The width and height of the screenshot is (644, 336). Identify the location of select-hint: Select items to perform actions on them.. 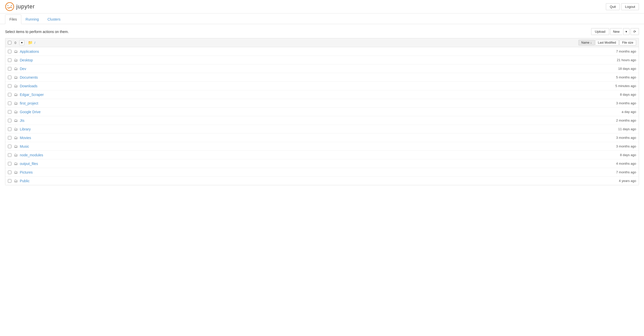
(37, 32).